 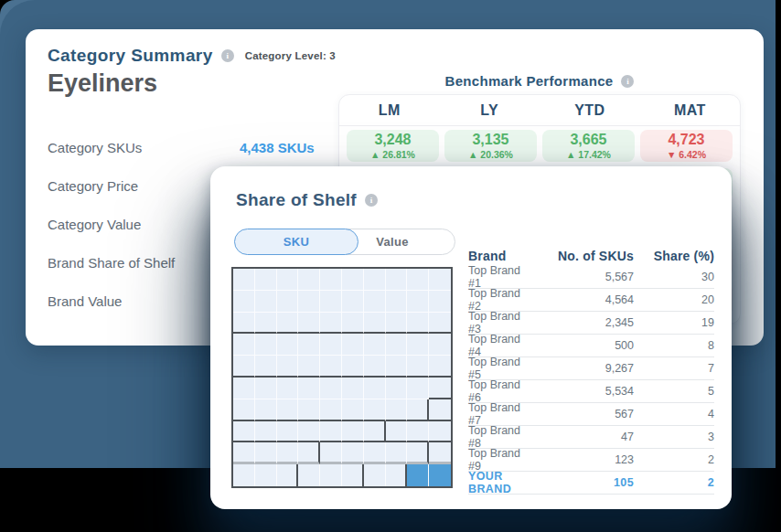 What do you see at coordinates (540, 146) in the screenshot?
I see `benchmark-data-row: 3,248▲ 26.81%3,135▲ 20.36%3,665▲ 17.42%4…` at bounding box center [540, 146].